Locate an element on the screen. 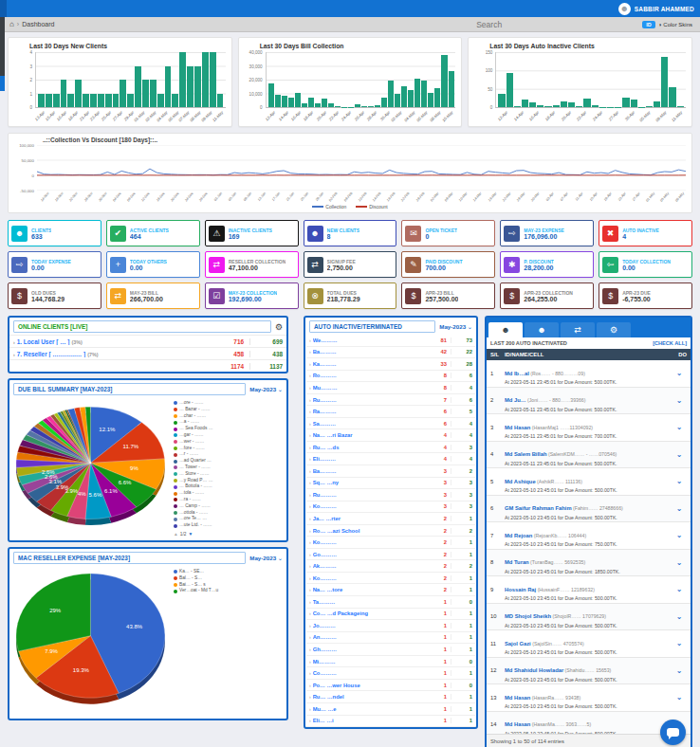 The height and width of the screenshot is (747, 700). list-item: ›Ru… …ndel11 is located at coordinates (391, 698).